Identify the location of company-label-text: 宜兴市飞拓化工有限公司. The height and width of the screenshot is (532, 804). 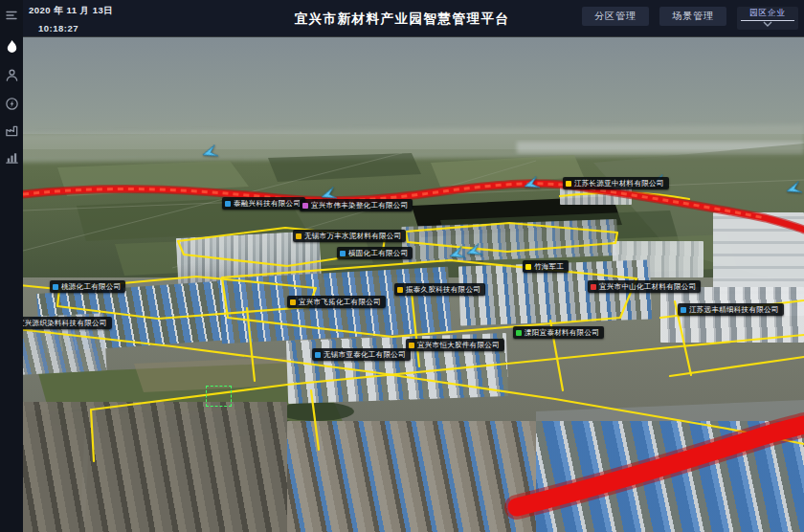
(340, 302).